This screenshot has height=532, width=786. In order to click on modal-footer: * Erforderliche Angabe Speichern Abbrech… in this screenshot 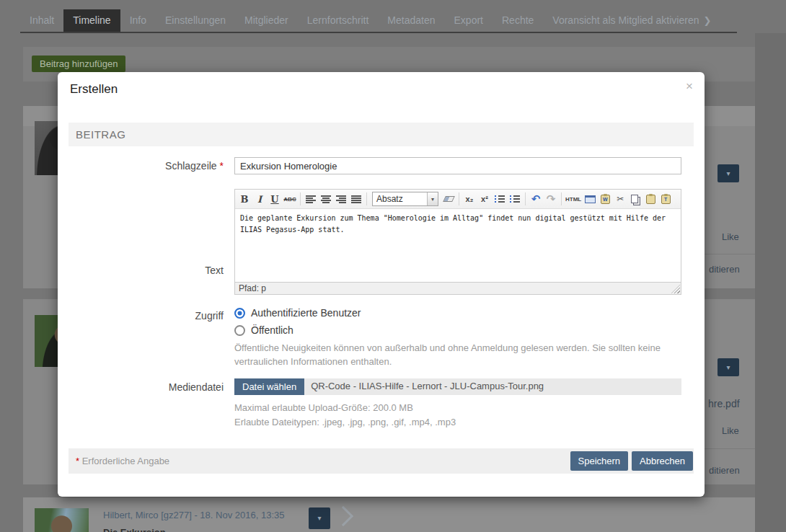, I will do `click(381, 461)`.